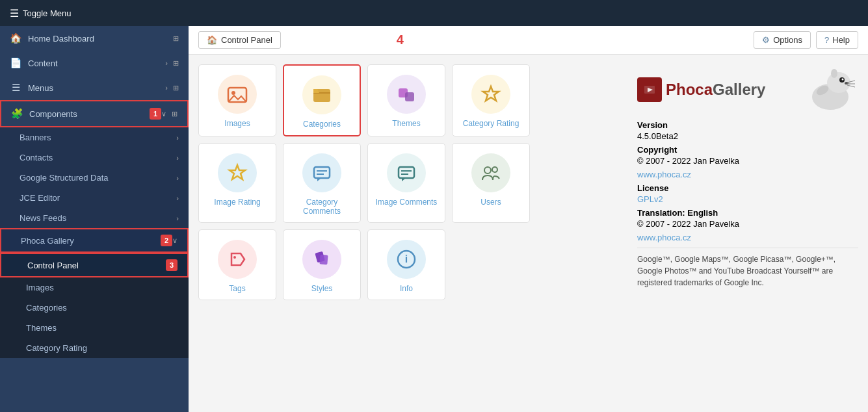 This screenshot has height=412, width=868. What do you see at coordinates (406, 265) in the screenshot?
I see `tile-info: i Info` at bounding box center [406, 265].